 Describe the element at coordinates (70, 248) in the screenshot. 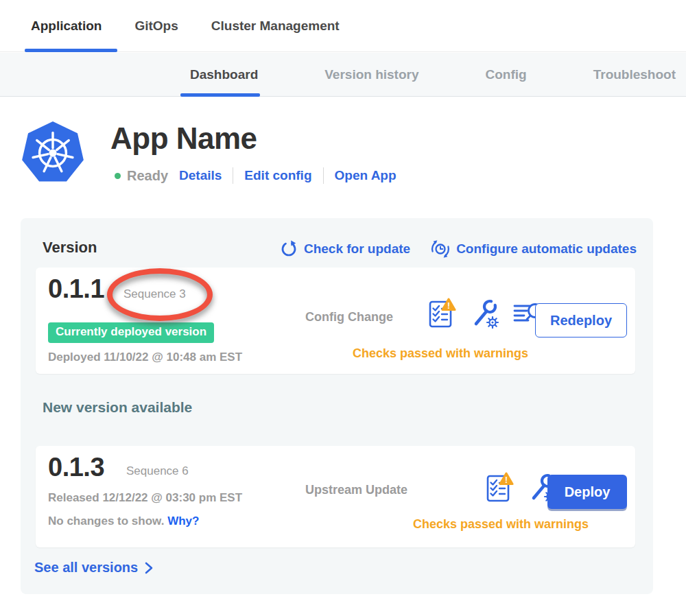

I see `version-panel-title: Version` at that location.